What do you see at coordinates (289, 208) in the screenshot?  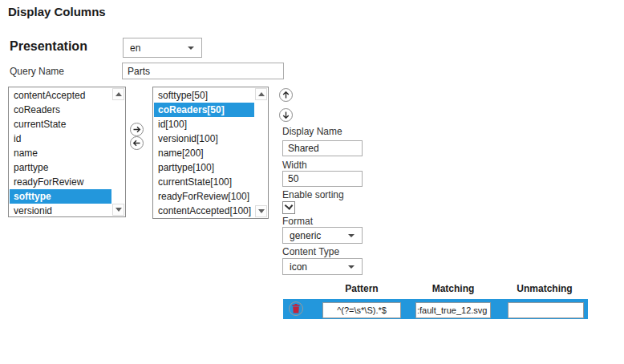 I see `enable-sorting-checkbox` at bounding box center [289, 208].